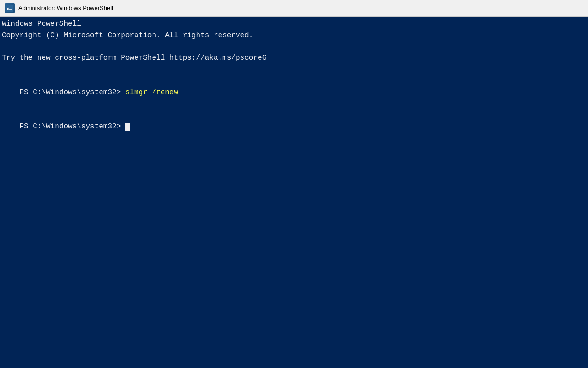 The width and height of the screenshot is (588, 368). Describe the element at coordinates (72, 126) in the screenshot. I see `prompt-text-2: PS C:\Windows\system32>` at that location.